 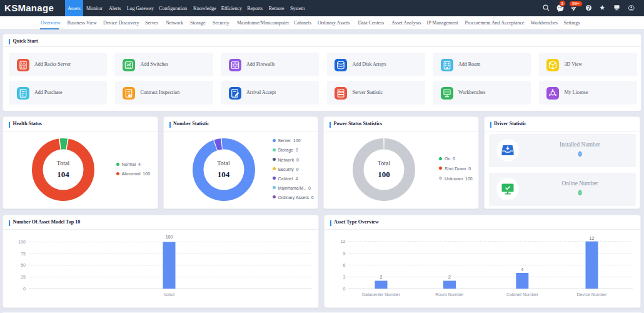 What do you see at coordinates (23, 253) in the screenshot?
I see `svg-text: 75` at bounding box center [23, 253].